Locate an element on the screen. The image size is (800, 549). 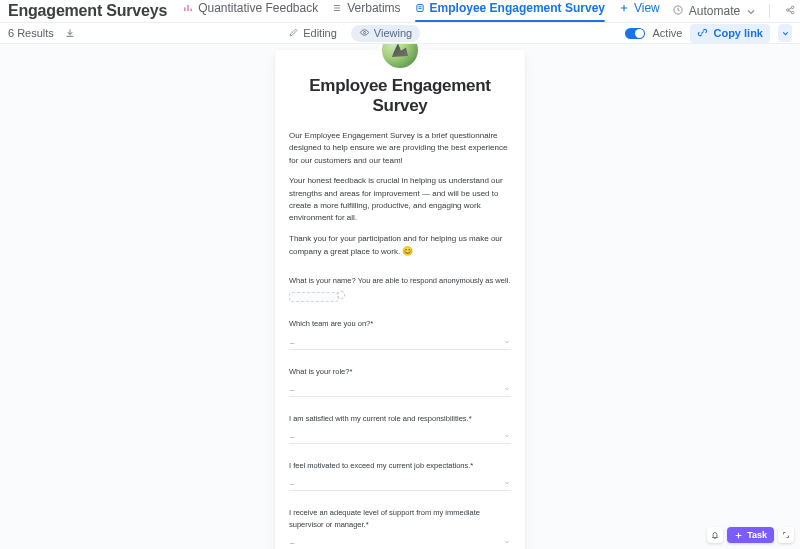
tab-label: Quantitative Feedback is located at coordinates (258, 8).